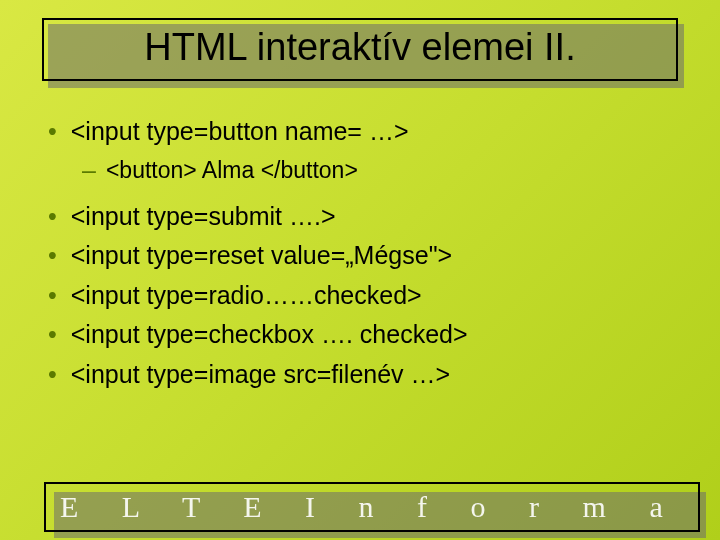 This screenshot has height=540, width=720. I want to click on bullet-item: • <input type=radio……checked>, so click(360, 296).